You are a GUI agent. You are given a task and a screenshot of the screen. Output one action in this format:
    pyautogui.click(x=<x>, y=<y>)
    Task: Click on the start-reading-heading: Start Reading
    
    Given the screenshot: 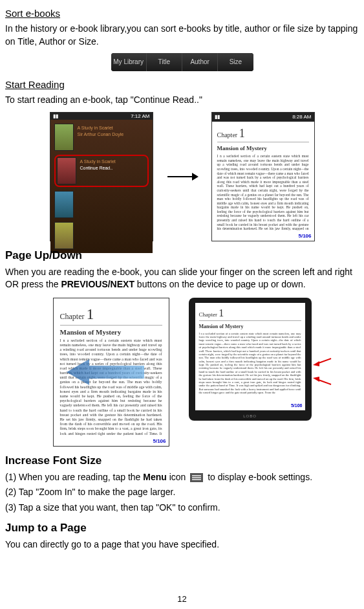 What is the action you would take?
    pyautogui.click(x=182, y=84)
    